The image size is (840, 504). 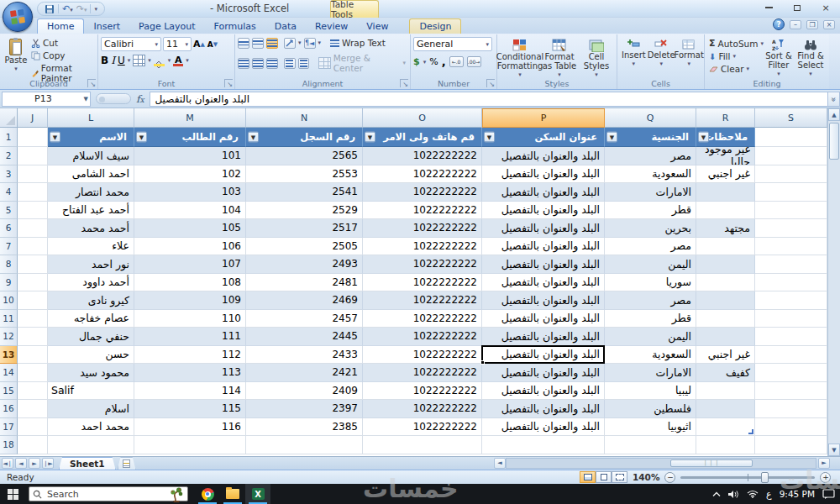 What do you see at coordinates (423, 211) in the screenshot?
I see `cell-O5: 1022222222` at bounding box center [423, 211].